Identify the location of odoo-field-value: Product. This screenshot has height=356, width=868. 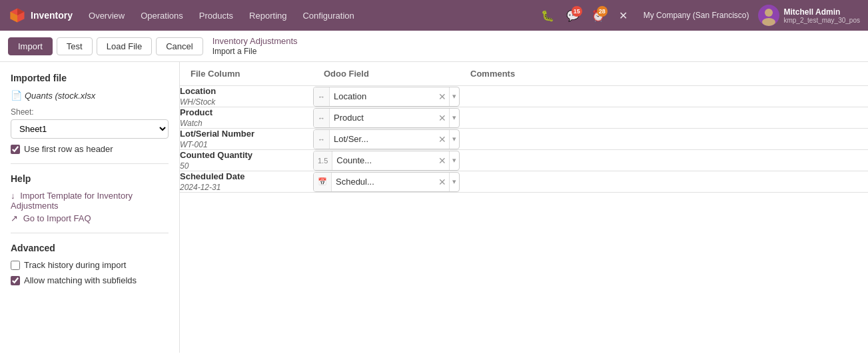
(382, 117).